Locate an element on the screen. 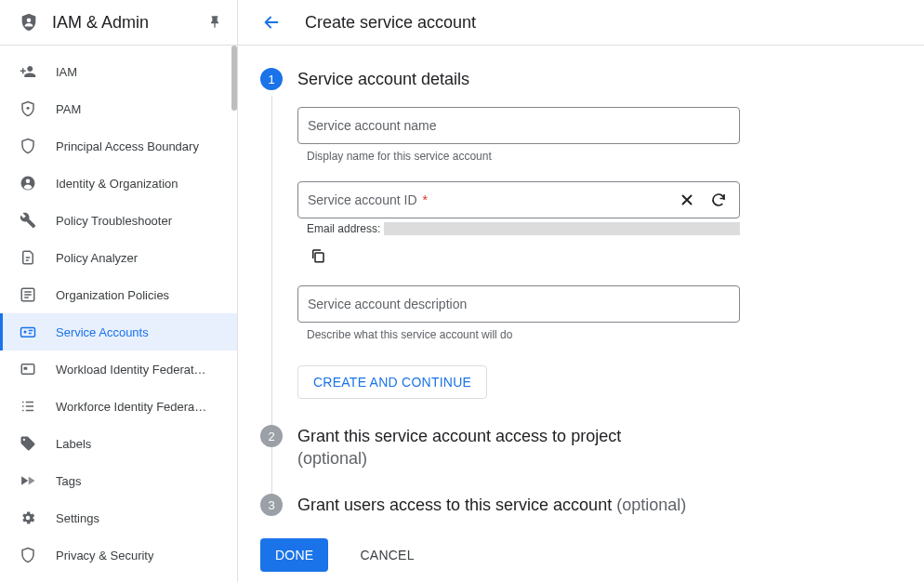 This screenshot has height=582, width=924. email-address-row: Email address: is located at coordinates (519, 229).